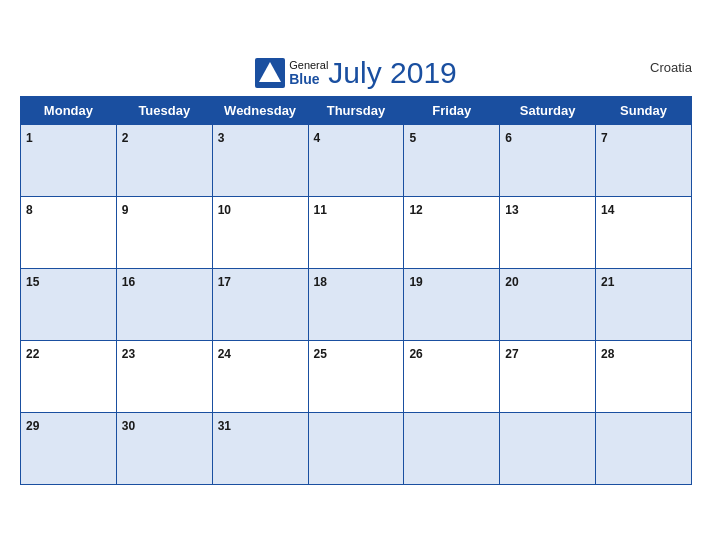 The height and width of the screenshot is (550, 712). Describe the element at coordinates (608, 210) in the screenshot. I see `day-number: 14` at that location.